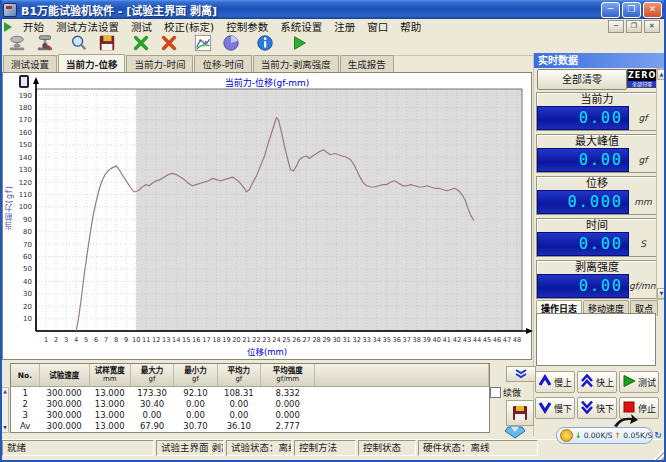 This screenshot has height=462, width=666. Describe the element at coordinates (555, 408) in the screenshot. I see `jog-button-慢下: 慢下` at that location.